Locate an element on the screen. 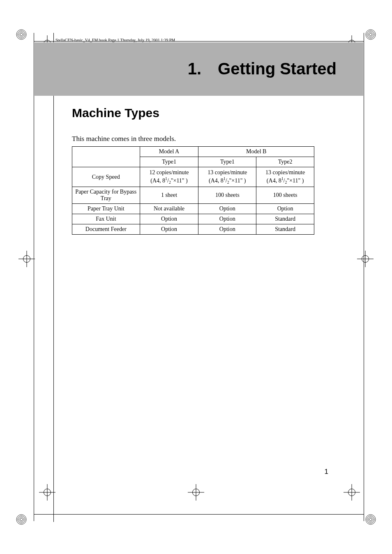 The image size is (392, 554). table-header-type1a: Type1 is located at coordinates (169, 162).